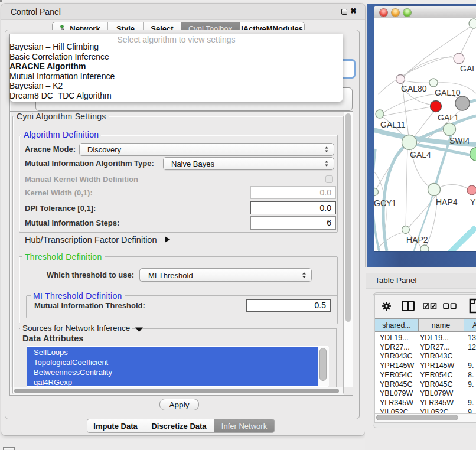 The image size is (476, 450). What do you see at coordinates (448, 93) in the screenshot?
I see `svg-text: GAL10` at bounding box center [448, 93].